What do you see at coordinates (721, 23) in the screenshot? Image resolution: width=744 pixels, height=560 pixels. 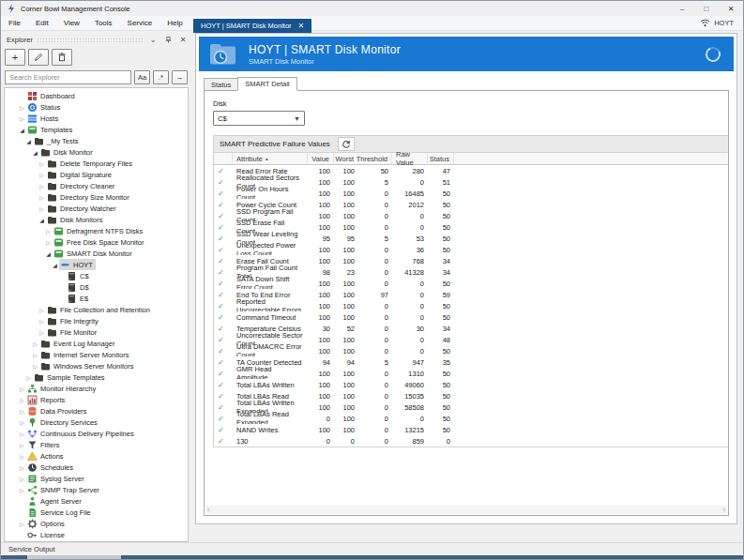 I see `connection-indicator: HOYT` at bounding box center [721, 23].